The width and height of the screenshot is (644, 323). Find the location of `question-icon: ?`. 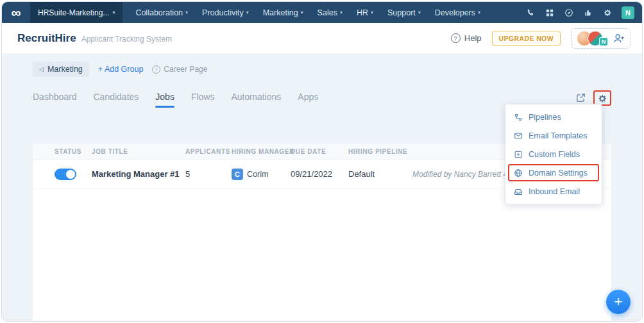

question-icon: ? is located at coordinates (455, 38).